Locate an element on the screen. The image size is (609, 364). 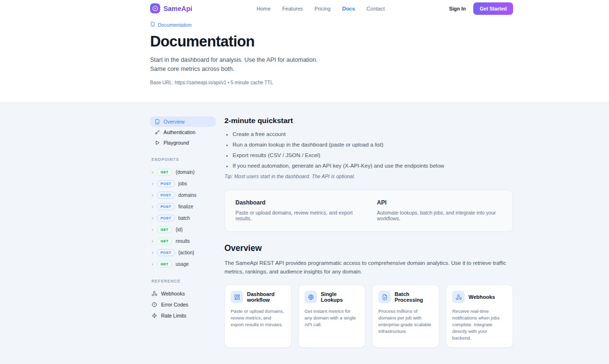
endpoint-get-domain: › GET {domain} is located at coordinates (183, 172).